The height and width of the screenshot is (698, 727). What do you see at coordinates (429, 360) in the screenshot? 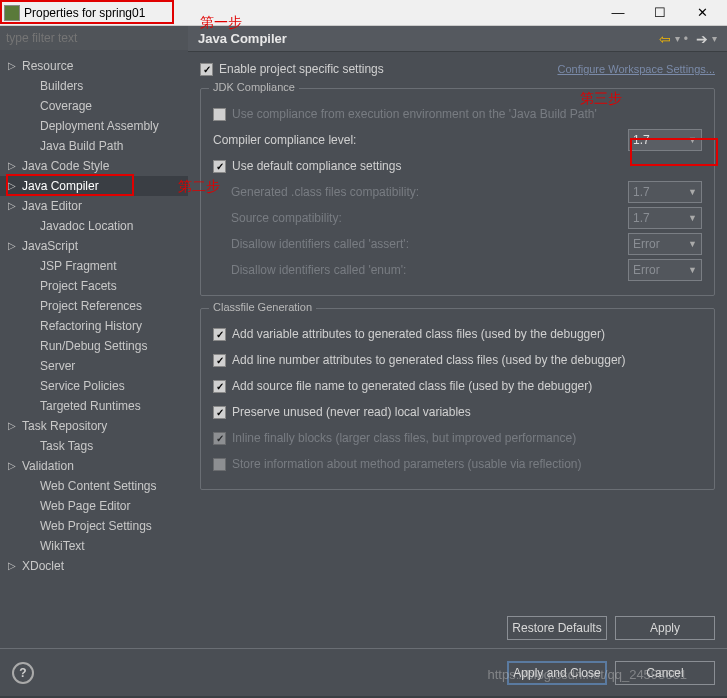
I see `line-attr-label: Add line number attributes to generated …` at bounding box center [429, 360].